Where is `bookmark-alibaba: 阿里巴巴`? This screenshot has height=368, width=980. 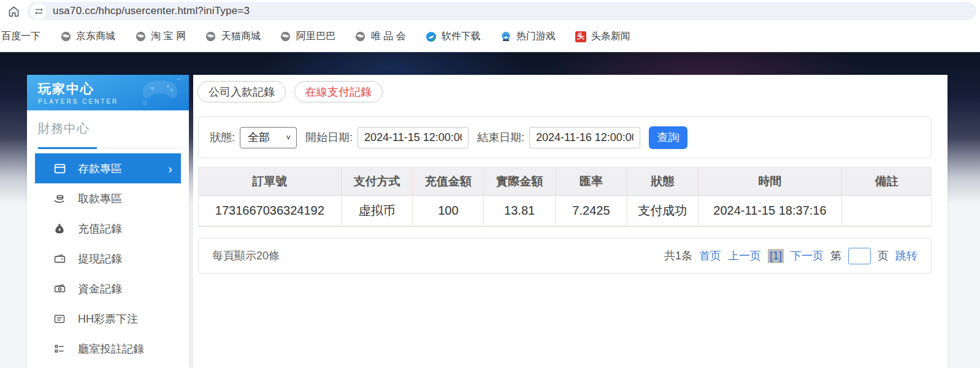 bookmark-alibaba: 阿里巴巴 is located at coordinates (308, 37).